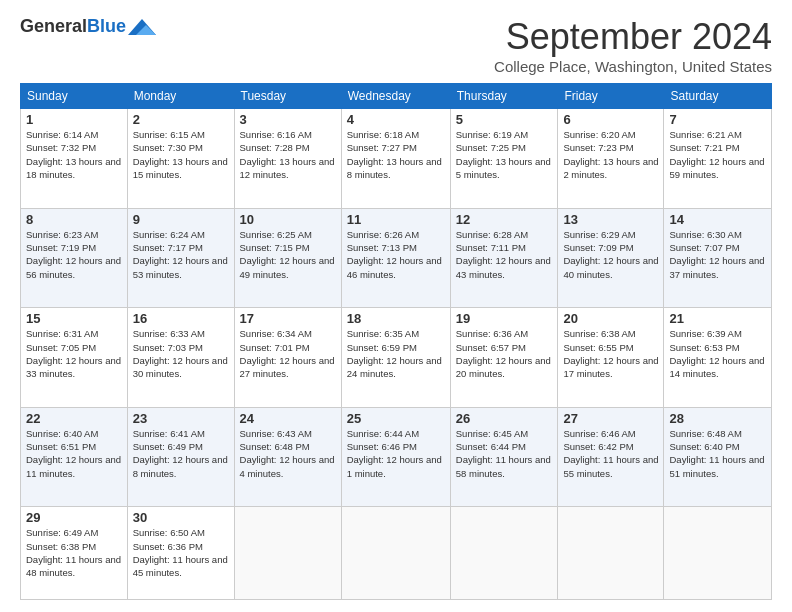  What do you see at coordinates (181, 418) in the screenshot?
I see `day-number: 23` at bounding box center [181, 418].